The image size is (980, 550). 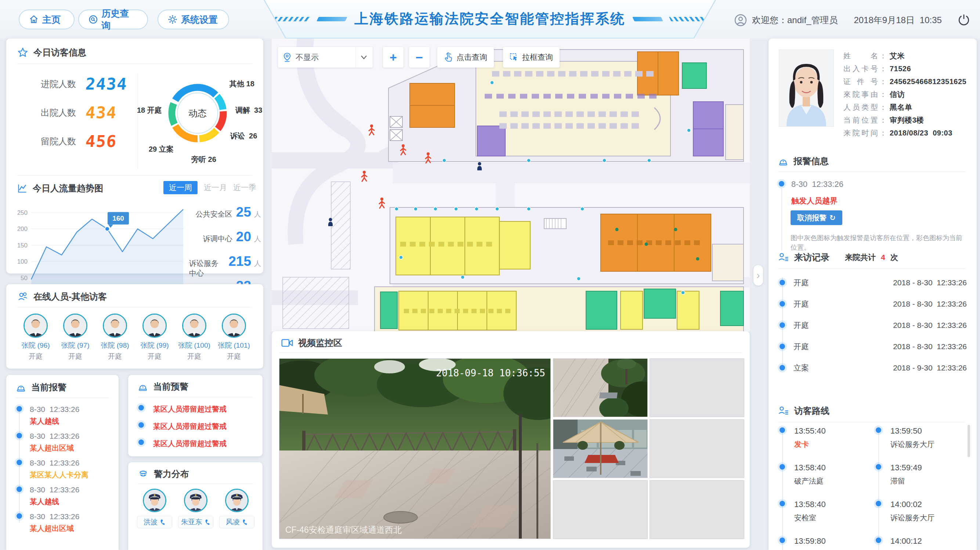 I want to click on alarm-info-time: 8-30 12:33:26, so click(x=817, y=184).